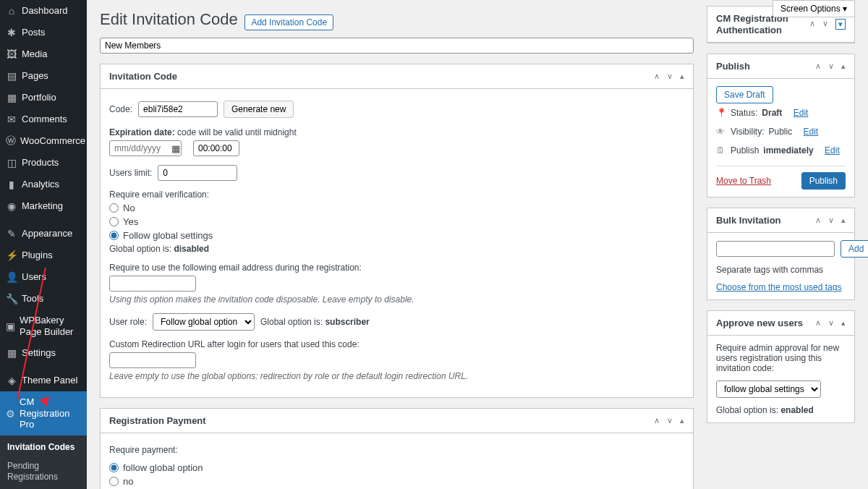  What do you see at coordinates (216, 148) in the screenshot?
I see `expiration-time-input` at bounding box center [216, 148].